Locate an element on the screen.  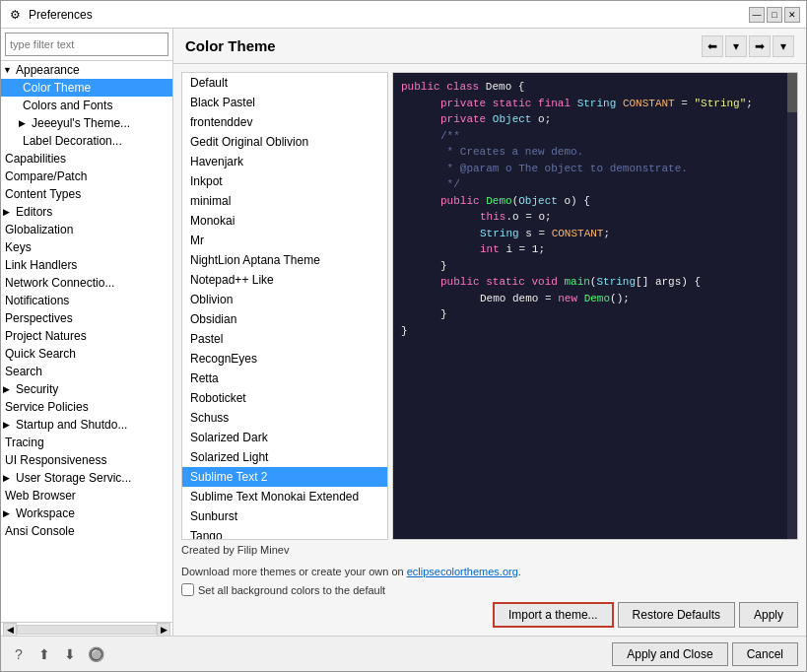
sidebar-item-label: Keys is located at coordinates (18, 247).